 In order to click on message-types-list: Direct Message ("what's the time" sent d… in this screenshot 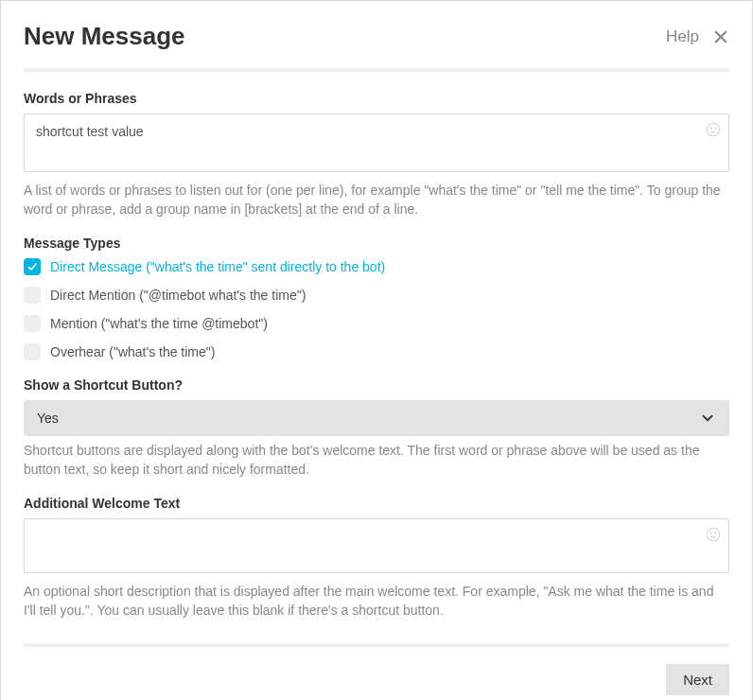, I will do `click(376, 309)`.